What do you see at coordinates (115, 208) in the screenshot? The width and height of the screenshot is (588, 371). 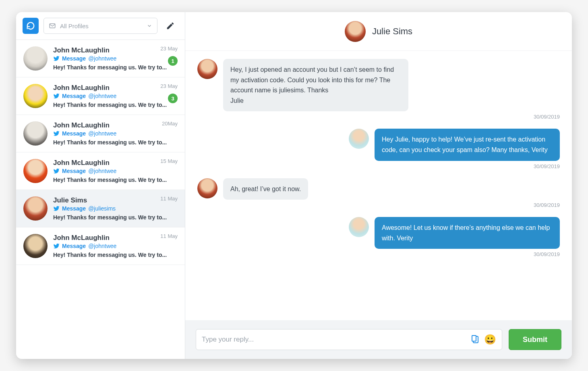 I see `conversation-source: Message@juliesims` at bounding box center [115, 208].